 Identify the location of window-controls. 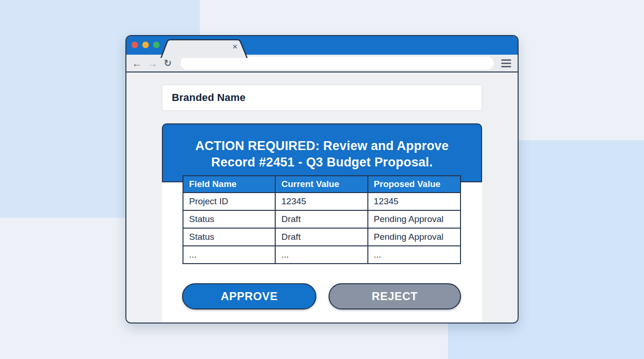
(146, 45).